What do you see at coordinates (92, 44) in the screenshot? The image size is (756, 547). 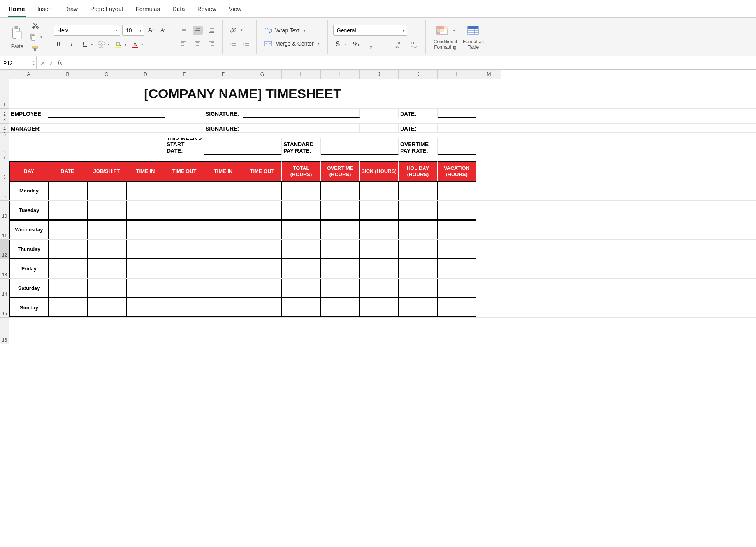 I see `underline-dropdown-icon: ▾` at bounding box center [92, 44].